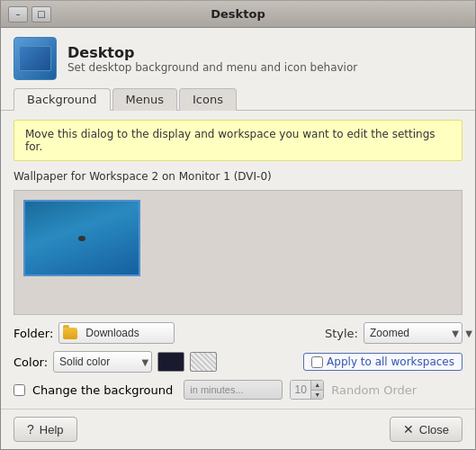  I want to click on in-minutes-wrapper: in minutes... in hours..., so click(233, 390).